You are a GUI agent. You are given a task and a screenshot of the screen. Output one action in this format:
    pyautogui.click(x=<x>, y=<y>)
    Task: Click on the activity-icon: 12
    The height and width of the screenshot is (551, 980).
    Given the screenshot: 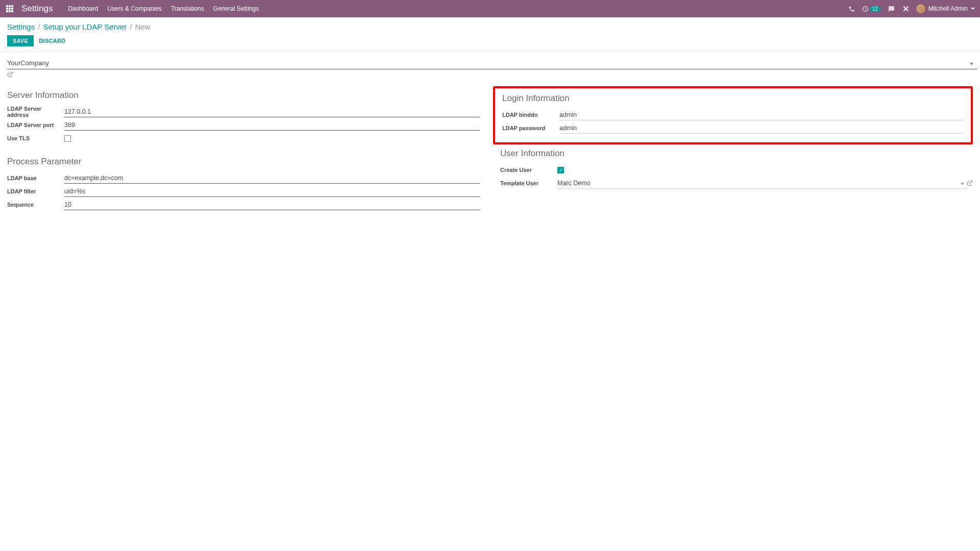 What is the action you would take?
    pyautogui.click(x=871, y=9)
    